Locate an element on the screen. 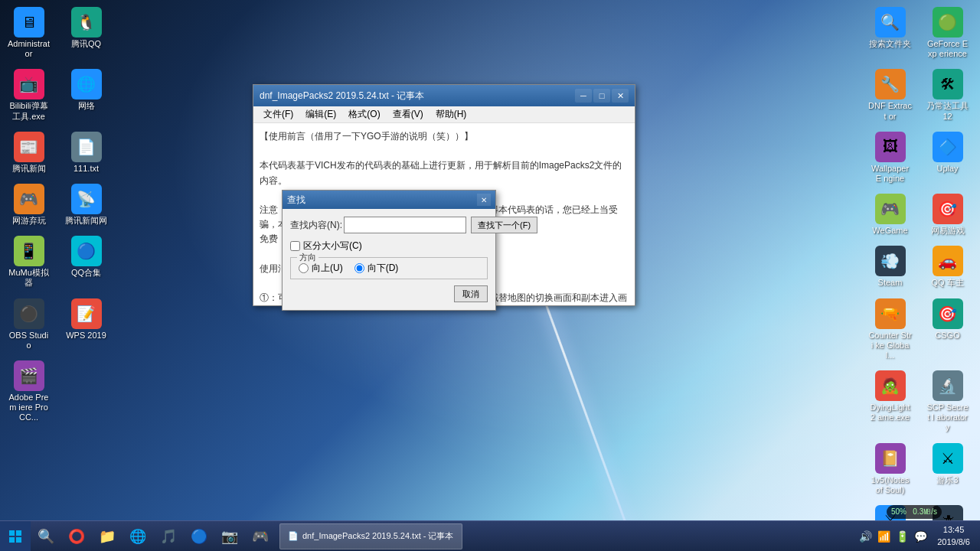 This screenshot has height=551, width=980. taskbar-icon-files: 📁 is located at coordinates (107, 536).